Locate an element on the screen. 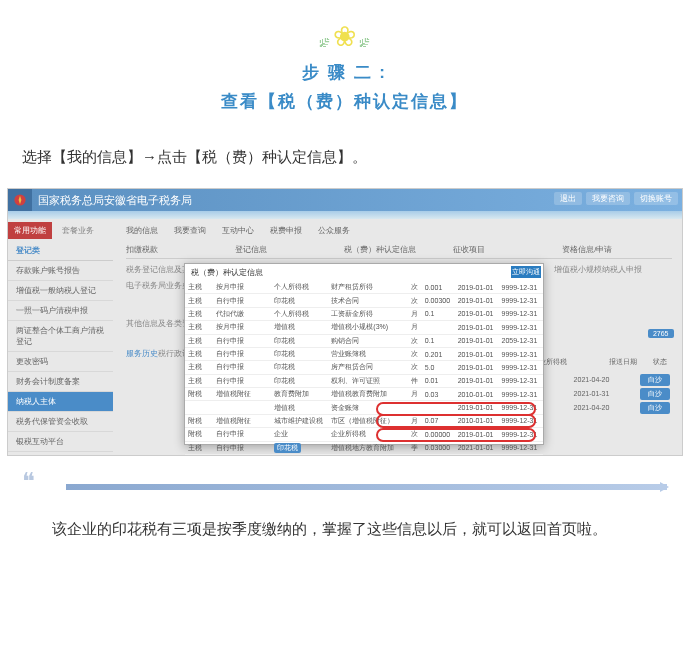 This screenshot has height=648, width=689. right-declaration-link: 增值税小规模纳税人申报 is located at coordinates (598, 270).